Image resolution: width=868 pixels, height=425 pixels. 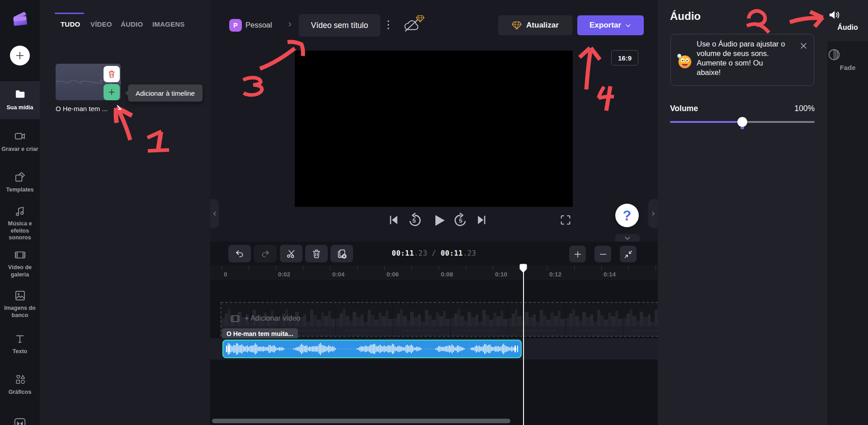 What do you see at coordinates (112, 74) in the screenshot?
I see `trash-icon` at bounding box center [112, 74].